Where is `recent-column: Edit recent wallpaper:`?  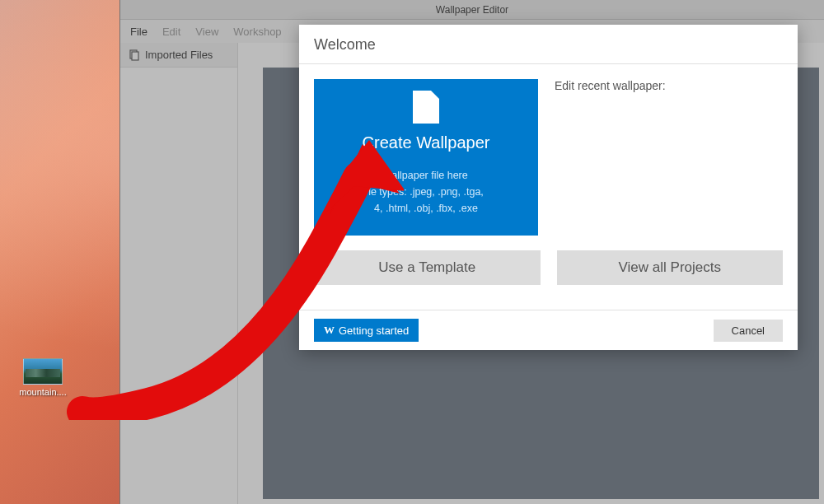 recent-column: Edit recent wallpaper: is located at coordinates (669, 157).